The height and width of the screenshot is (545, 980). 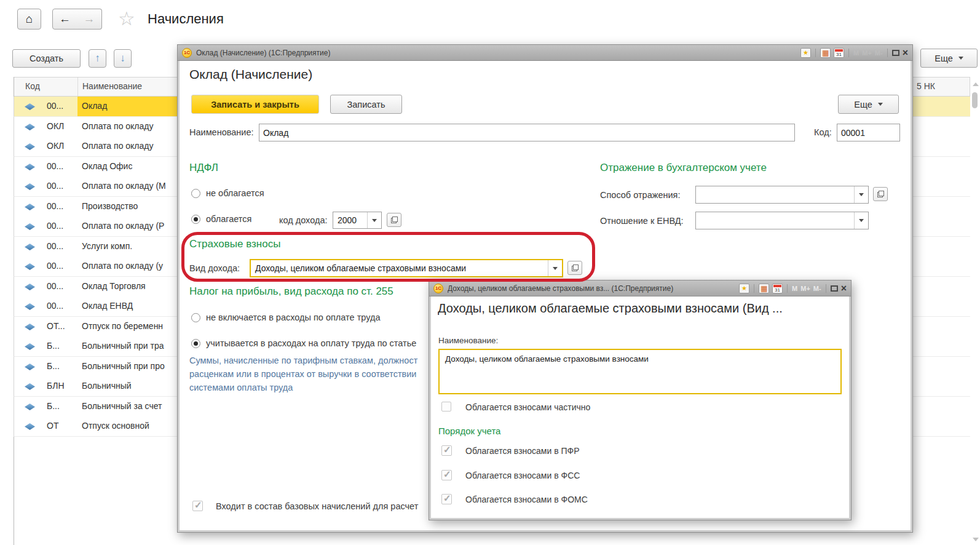 What do you see at coordinates (523, 451) in the screenshot?
I see `pfr-checkbox-label: Облагается взносами в ПФР` at bounding box center [523, 451].